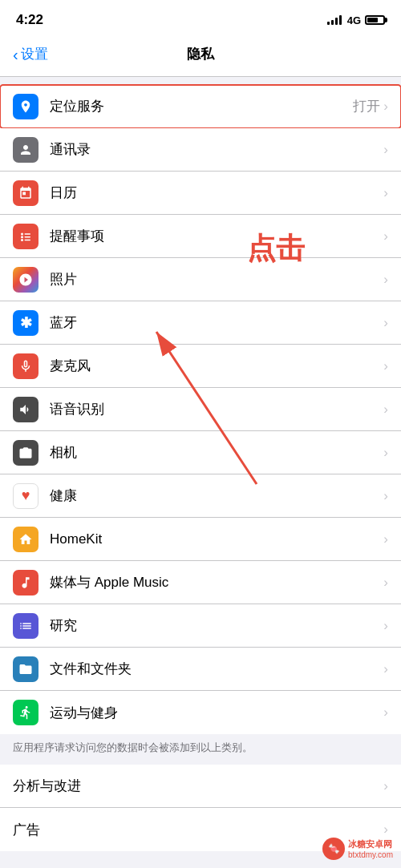 The image size is (401, 868). I want to click on reminders-chevron-icon: ›, so click(386, 236).